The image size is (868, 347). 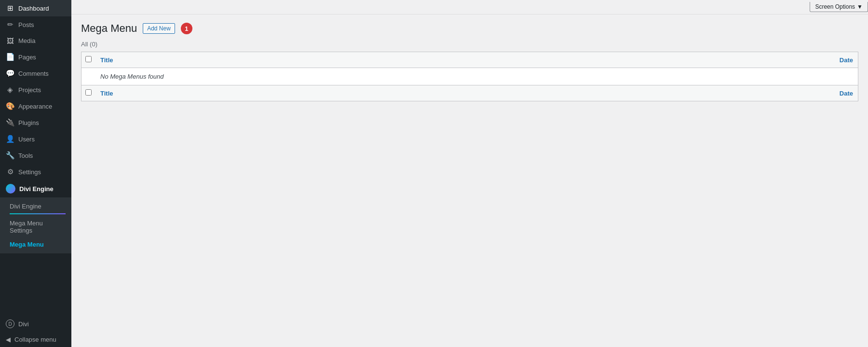 What do you see at coordinates (159, 28) in the screenshot?
I see `add-new-button: Add New` at bounding box center [159, 28].